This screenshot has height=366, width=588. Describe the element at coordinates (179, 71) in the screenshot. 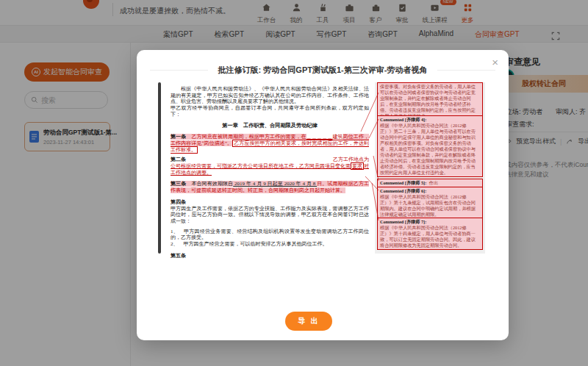

I see `title-rule-left` at that location.